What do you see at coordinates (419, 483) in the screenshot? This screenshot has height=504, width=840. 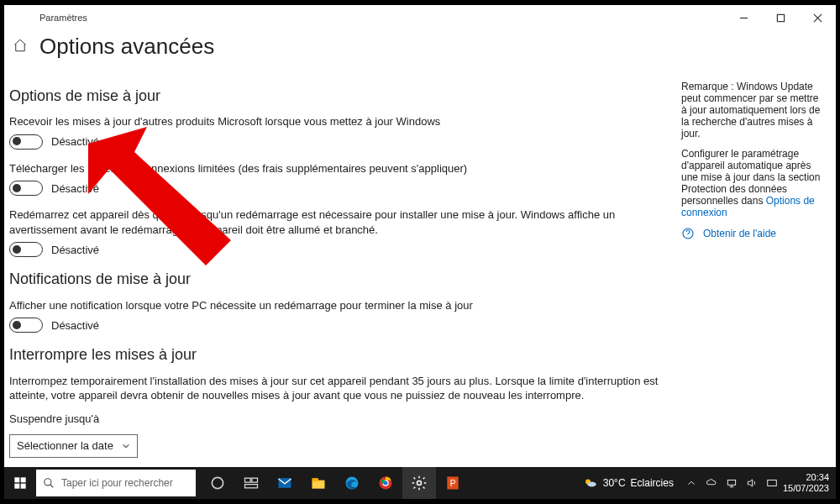 I see `settings-icon` at bounding box center [419, 483].